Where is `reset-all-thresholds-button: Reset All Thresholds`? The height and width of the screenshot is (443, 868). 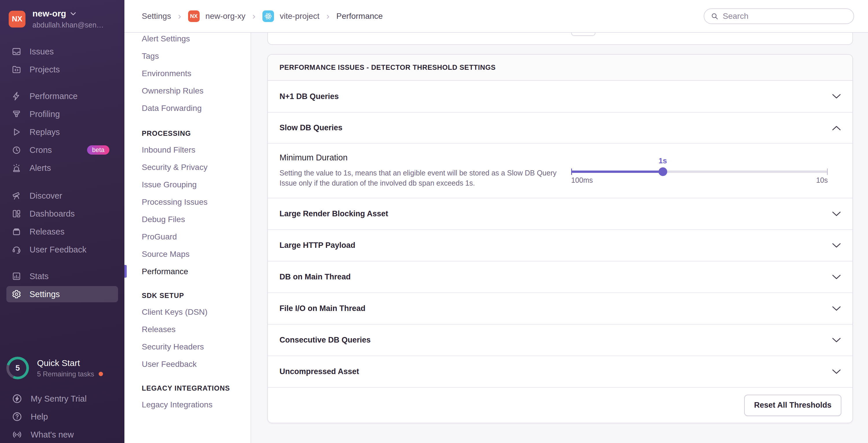
reset-all-thresholds-button: Reset All Thresholds is located at coordinates (793, 405).